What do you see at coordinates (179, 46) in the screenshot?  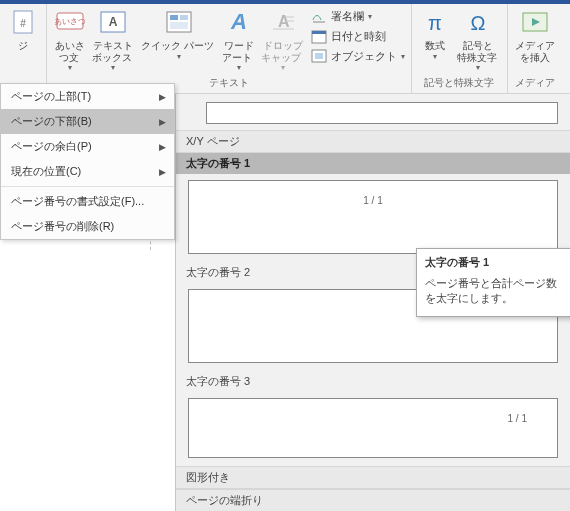 I see `quickparts-label: クイック パーツ` at bounding box center [179, 46].